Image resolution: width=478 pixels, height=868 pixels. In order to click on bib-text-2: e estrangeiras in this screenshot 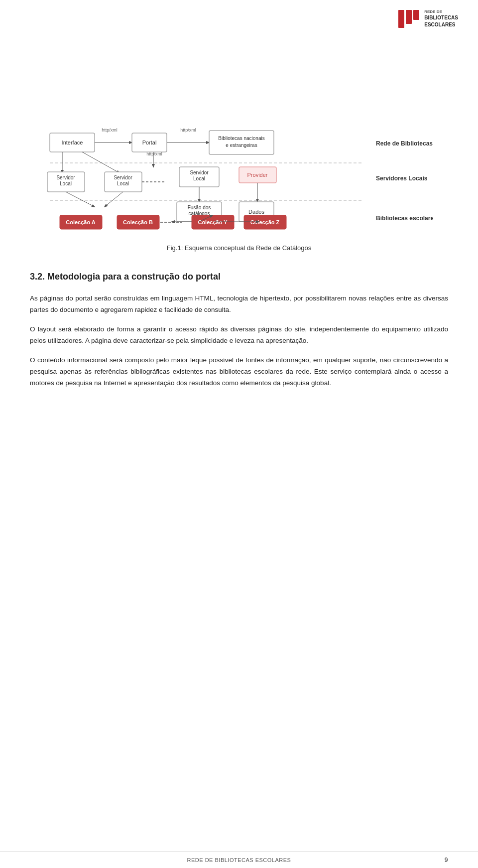, I will do `click(241, 145)`.